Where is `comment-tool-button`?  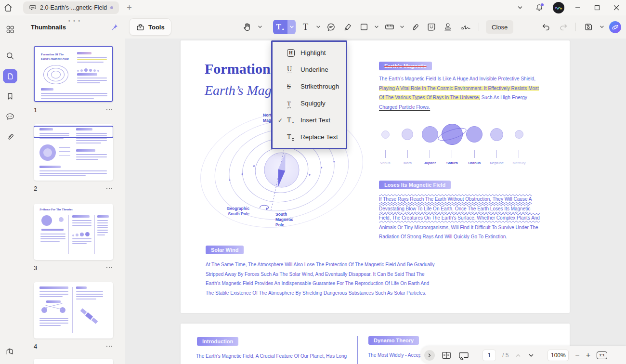 comment-tool-button is located at coordinates (331, 27).